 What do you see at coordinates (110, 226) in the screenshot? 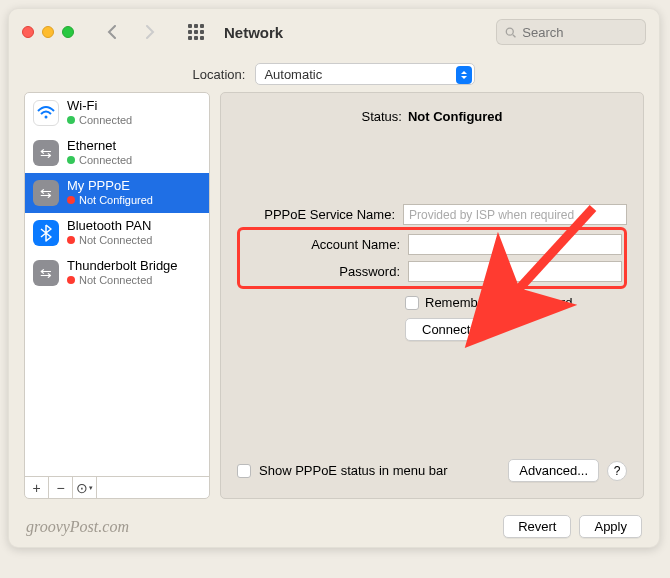
I see `service-name: Bluetooth PAN` at bounding box center [110, 226].